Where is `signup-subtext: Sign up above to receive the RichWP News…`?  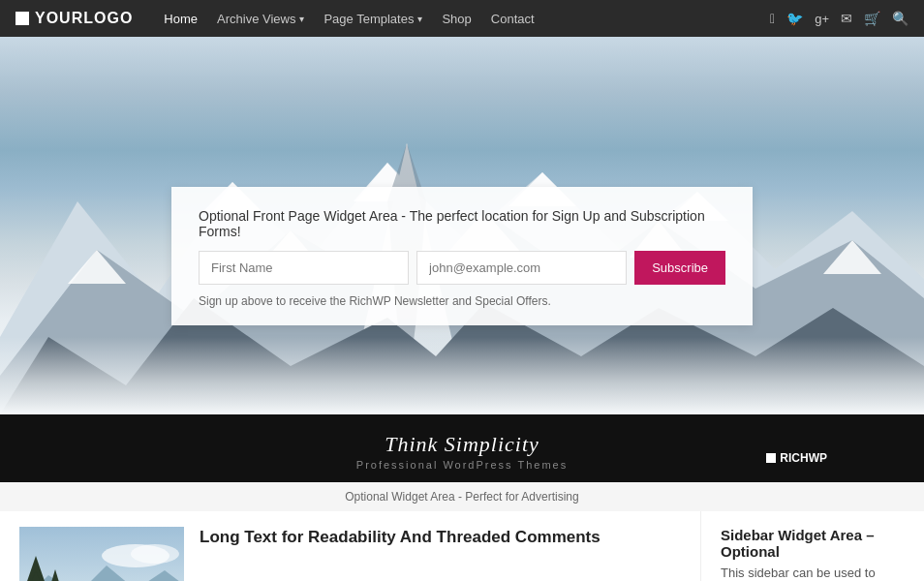 signup-subtext: Sign up above to receive the RichWP News… is located at coordinates (462, 301).